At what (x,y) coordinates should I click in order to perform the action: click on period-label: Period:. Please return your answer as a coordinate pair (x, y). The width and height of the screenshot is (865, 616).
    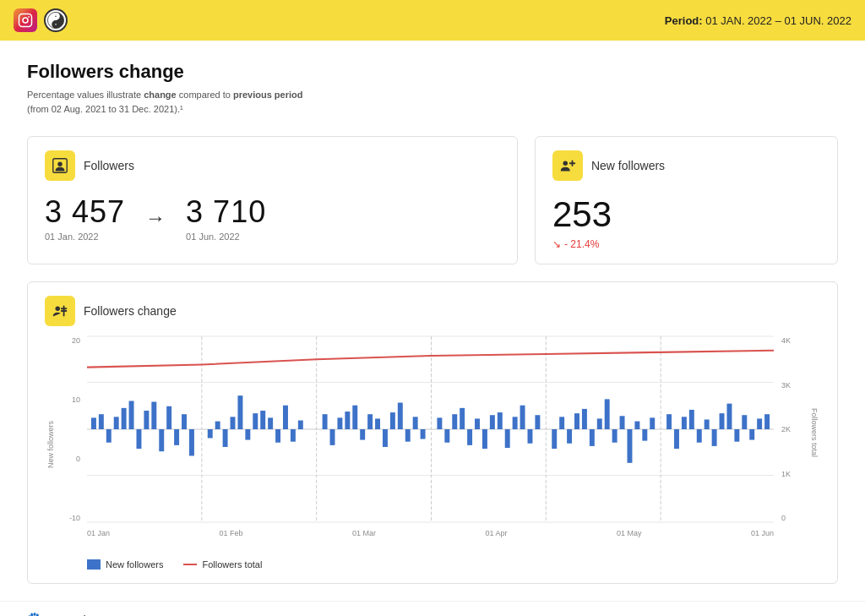
    Looking at the image, I should click on (684, 20).